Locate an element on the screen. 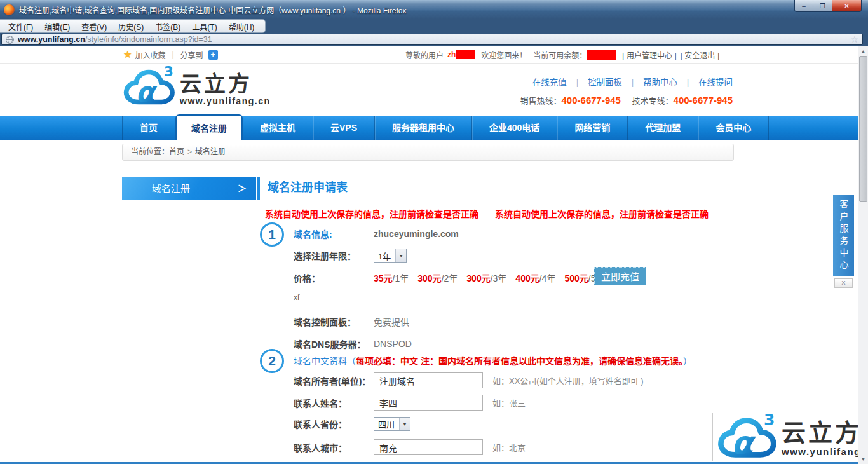  contact-name-hint: 如：张三 is located at coordinates (509, 403).